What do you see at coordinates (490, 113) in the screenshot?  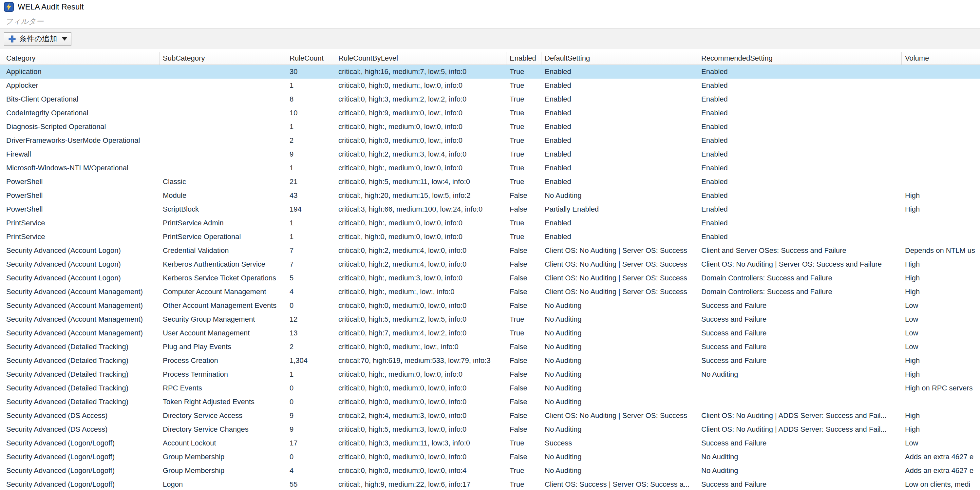 I see `table-row: CodeIntegrity Operational10critical:0, h…` at bounding box center [490, 113].